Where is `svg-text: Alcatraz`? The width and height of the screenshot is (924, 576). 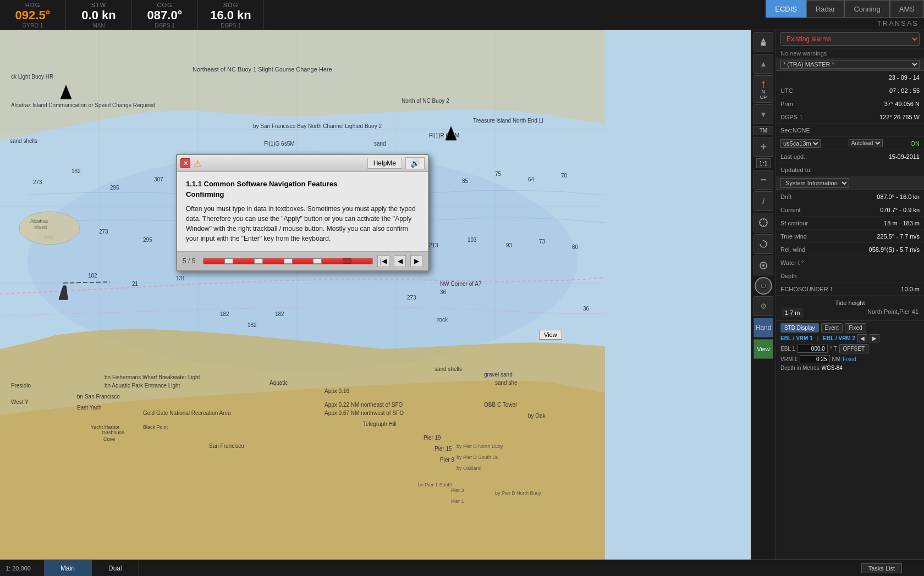 svg-text: Alcatraz is located at coordinates (40, 221).